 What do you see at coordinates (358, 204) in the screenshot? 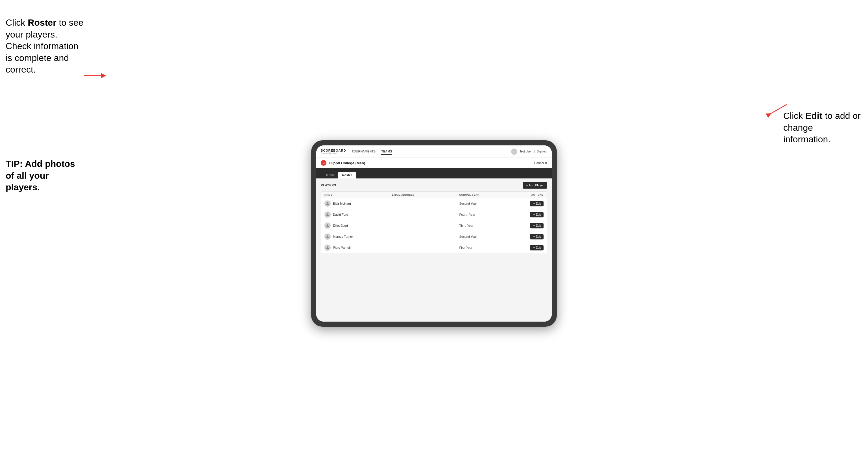
I see `player-name-cell: Blair McHarg` at bounding box center [358, 204].